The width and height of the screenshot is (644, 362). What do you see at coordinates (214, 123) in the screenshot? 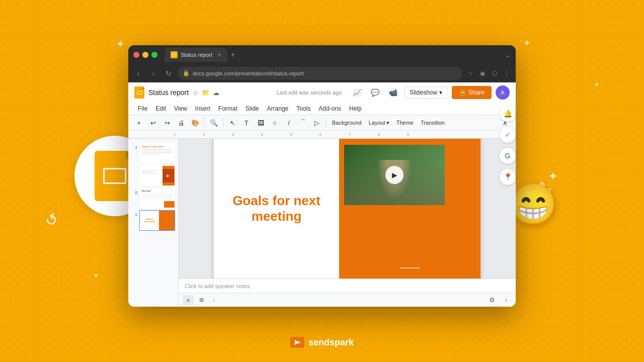
I see `toolbar-zoom: 🔍` at bounding box center [214, 123].